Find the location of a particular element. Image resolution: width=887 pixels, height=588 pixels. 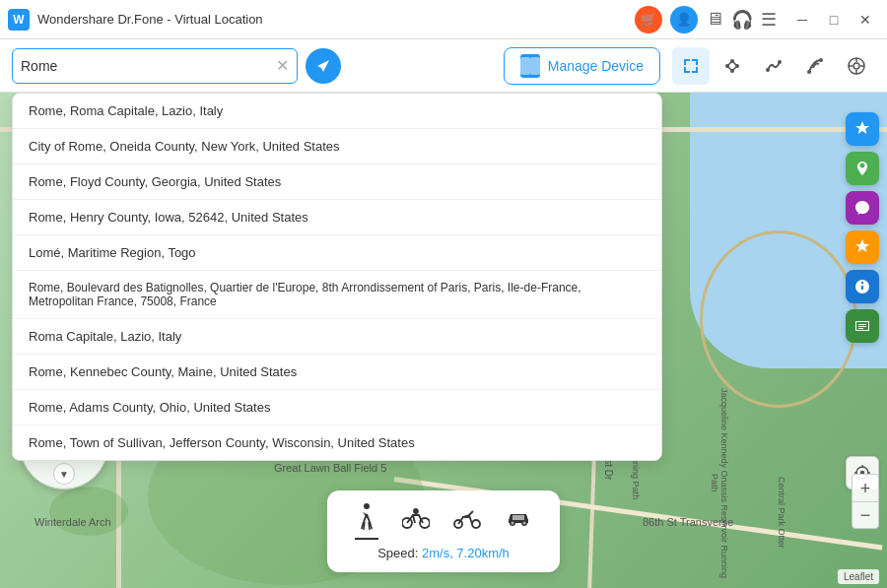

autocomplete-item-7: Rome, Kennebec County, Maine, United Sta… is located at coordinates (337, 372).